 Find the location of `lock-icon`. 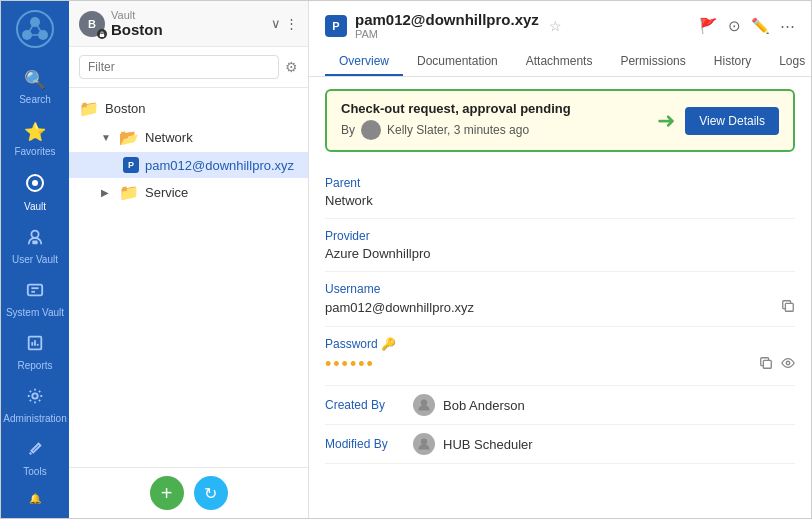

lock-icon is located at coordinates (102, 34).